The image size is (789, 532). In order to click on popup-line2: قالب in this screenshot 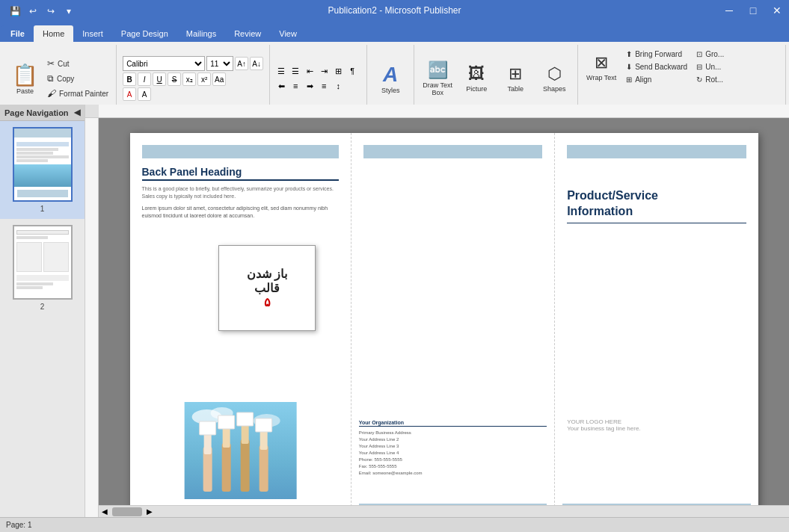, I will do `click(267, 288)`.